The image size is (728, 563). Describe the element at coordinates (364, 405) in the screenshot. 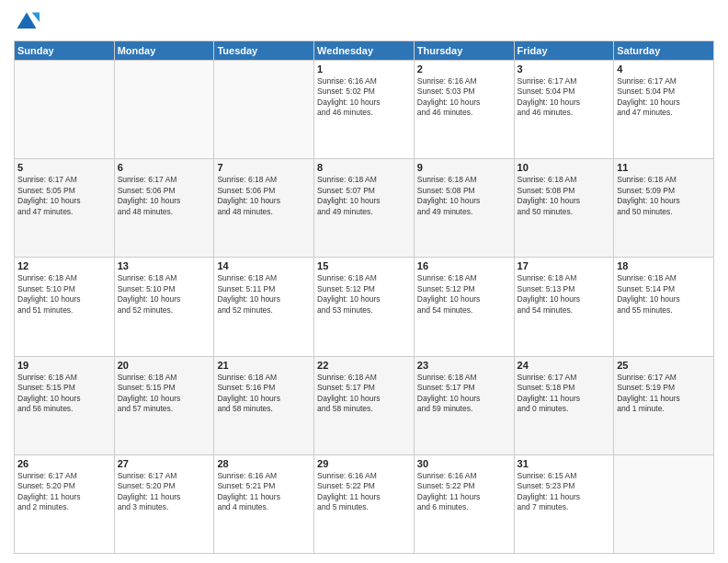

I see `calendar-cell: 22Sunrise: 6:18 AM Sunset: 5:17 PM Dayli…` at that location.